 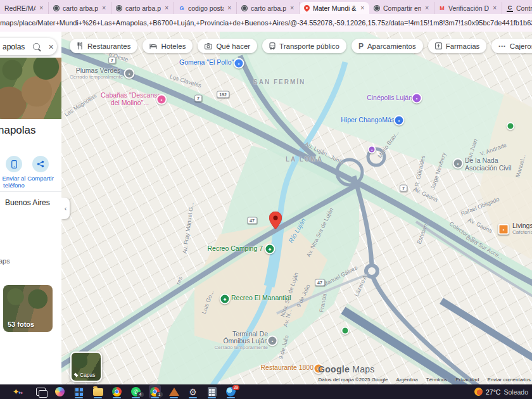 I want to click on tab-title: codigo postal de, so click(x=206, y=8).